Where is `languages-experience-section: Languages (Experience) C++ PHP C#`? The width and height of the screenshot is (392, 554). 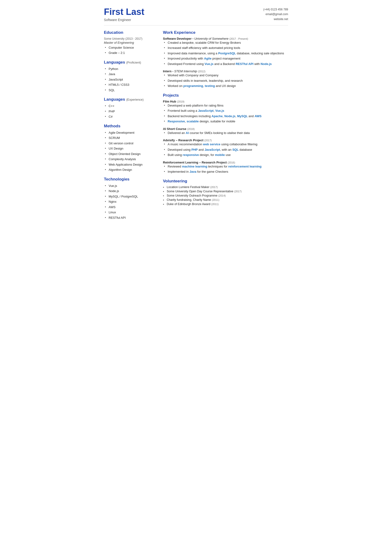 languages-experience-section: Languages (Experience) C++ PHP C# is located at coordinates (130, 108).